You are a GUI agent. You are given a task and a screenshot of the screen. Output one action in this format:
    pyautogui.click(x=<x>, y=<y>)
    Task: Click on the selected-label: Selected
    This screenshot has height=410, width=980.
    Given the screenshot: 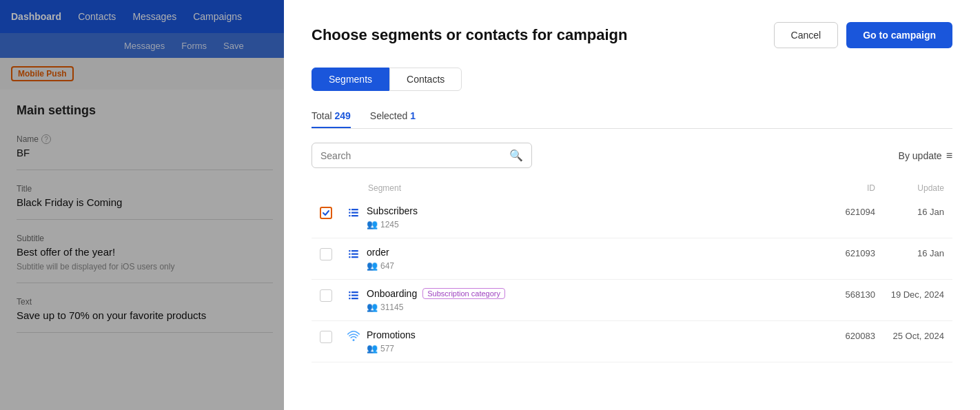 What is the action you would take?
    pyautogui.click(x=389, y=116)
    